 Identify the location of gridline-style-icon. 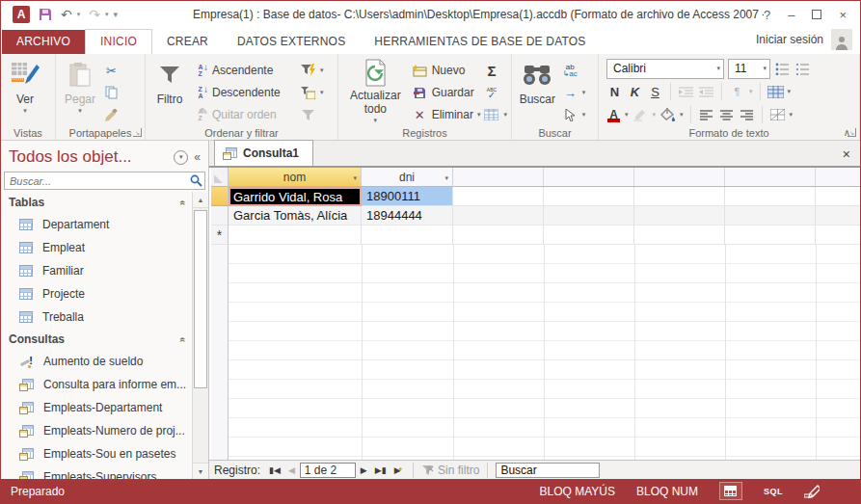
(777, 115).